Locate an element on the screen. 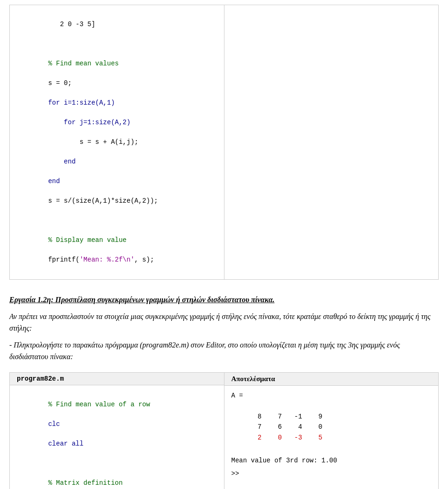  m3-2: 0 is located at coordinates (273, 438).